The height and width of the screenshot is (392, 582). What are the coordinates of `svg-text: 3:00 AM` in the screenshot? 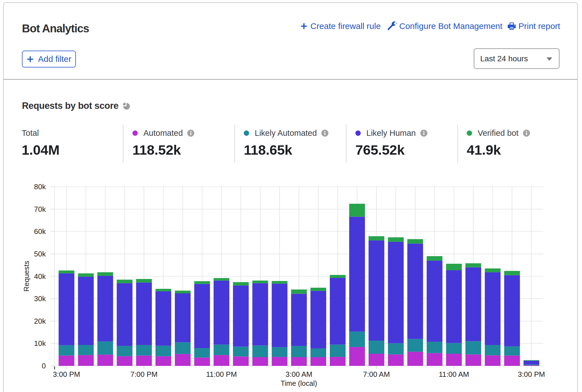 It's located at (299, 374).